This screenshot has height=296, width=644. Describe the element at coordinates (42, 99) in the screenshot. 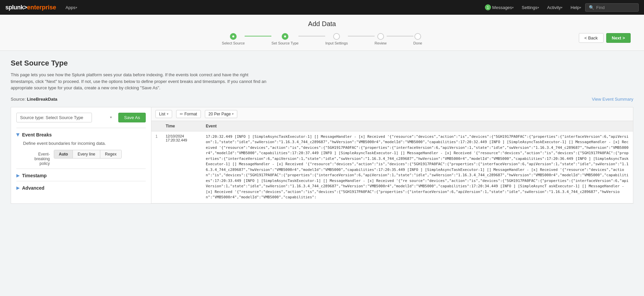

I see `source-name: LineBreakData` at that location.